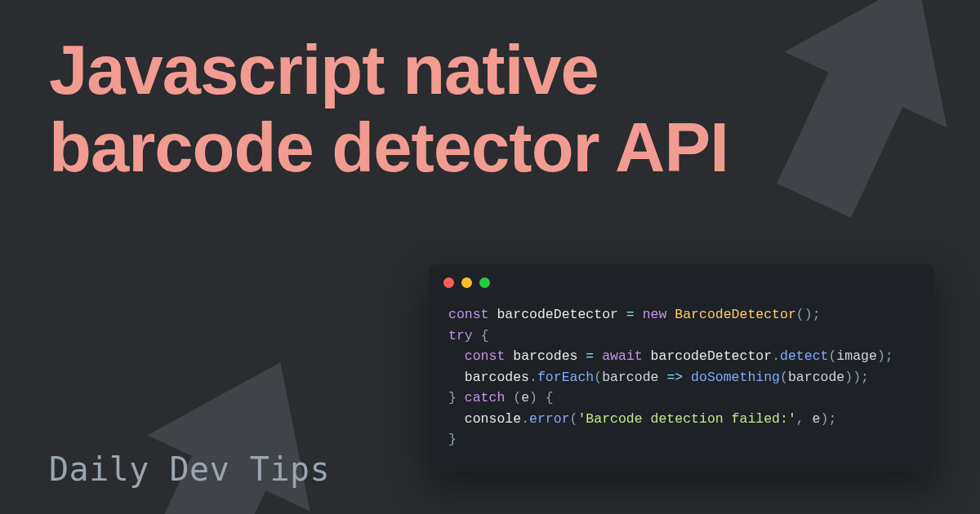  Describe the element at coordinates (682, 279) in the screenshot. I see `window-controls` at that location.